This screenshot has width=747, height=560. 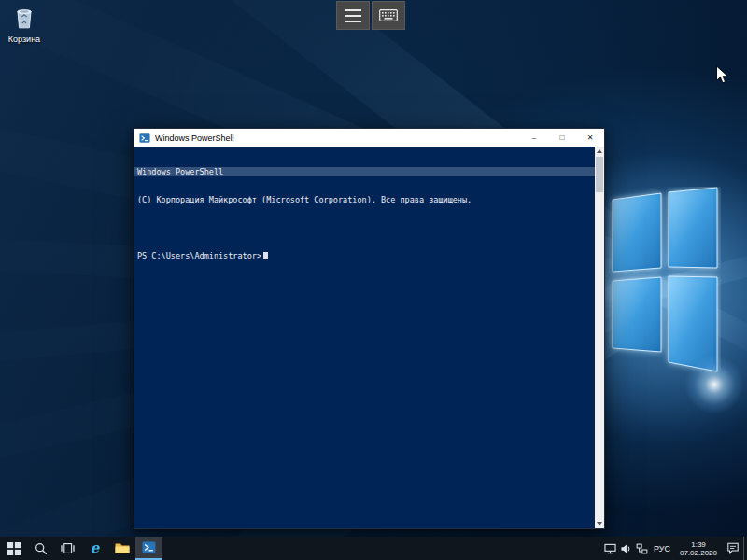 I want to click on console-scrollbar, so click(x=599, y=338).